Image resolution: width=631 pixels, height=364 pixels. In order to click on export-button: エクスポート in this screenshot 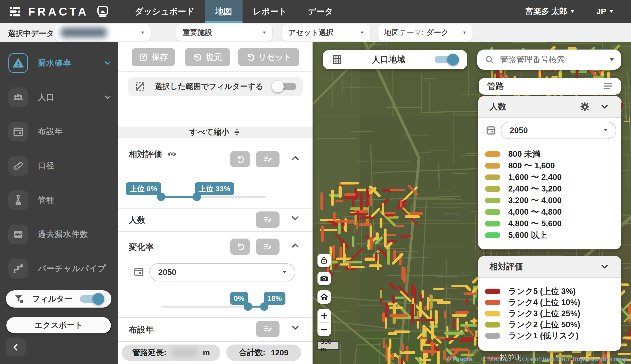, I will do `click(59, 326)`.